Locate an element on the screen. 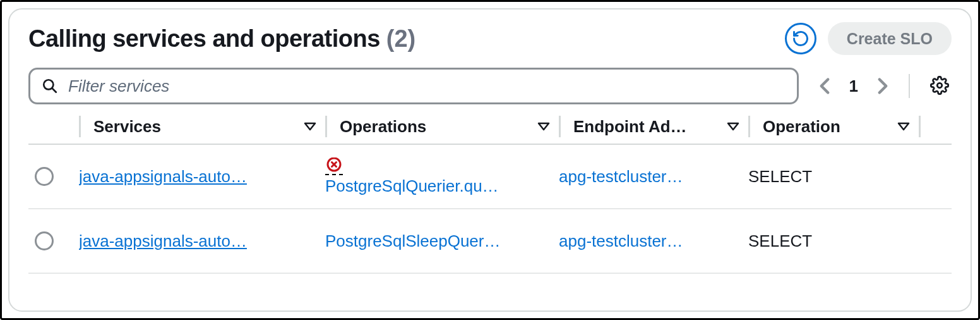 This screenshot has height=320, width=980. th-services: Services is located at coordinates (202, 126).